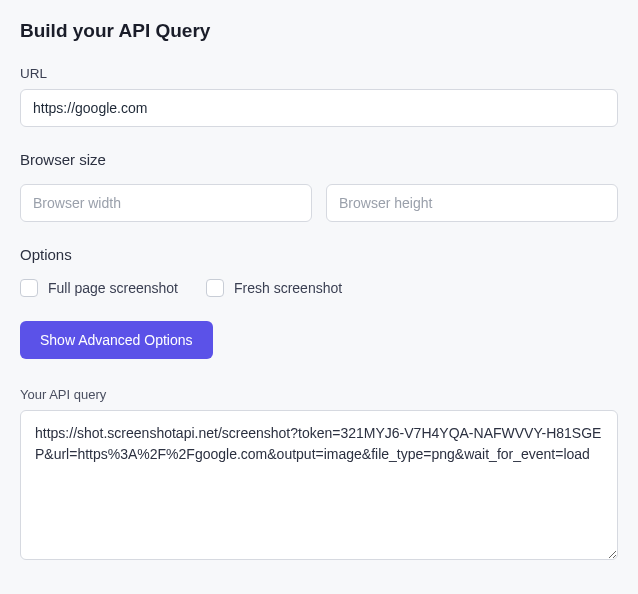  What do you see at coordinates (319, 186) in the screenshot?
I see `browser-size-group: Browser size` at bounding box center [319, 186].